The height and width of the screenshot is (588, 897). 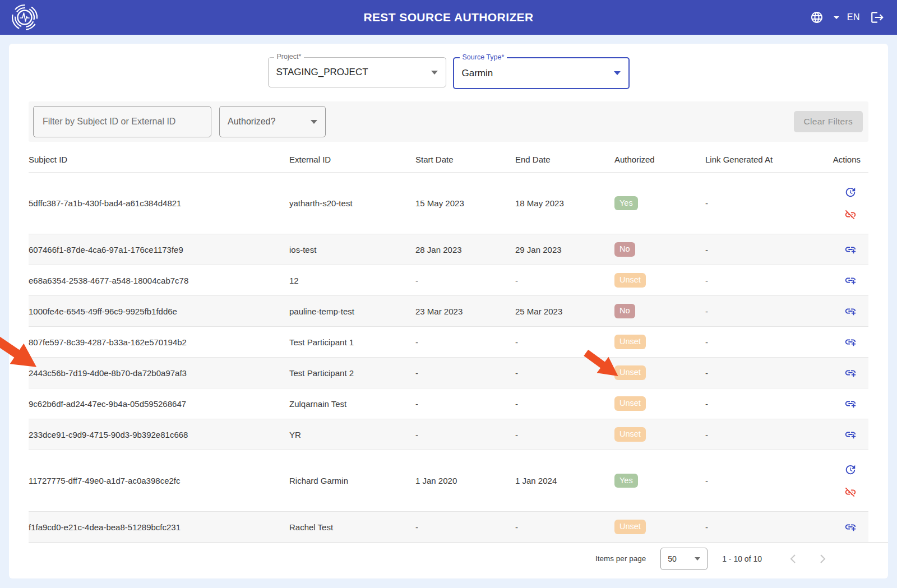 What do you see at coordinates (449, 159) in the screenshot?
I see `table-header-row: Subject ID External ID Start Date End Da…` at bounding box center [449, 159].